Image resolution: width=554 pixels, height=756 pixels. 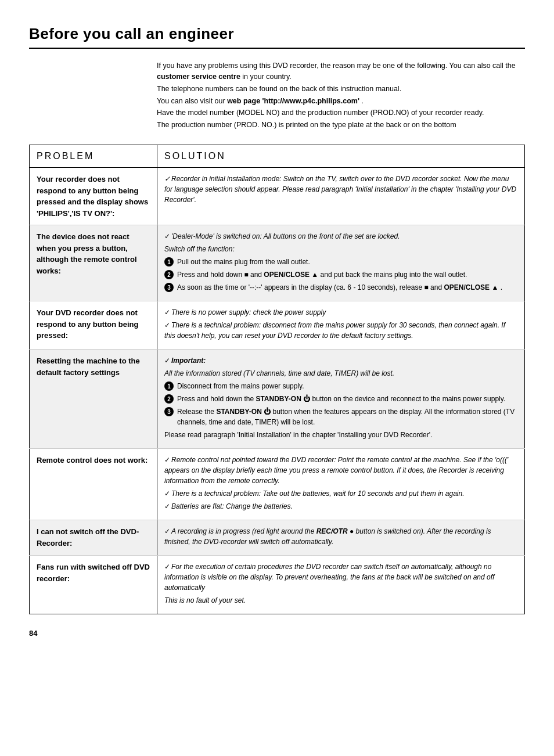 I want to click on problem-cell-1: Your recorder does not respond to any bu…, so click(x=93, y=196).